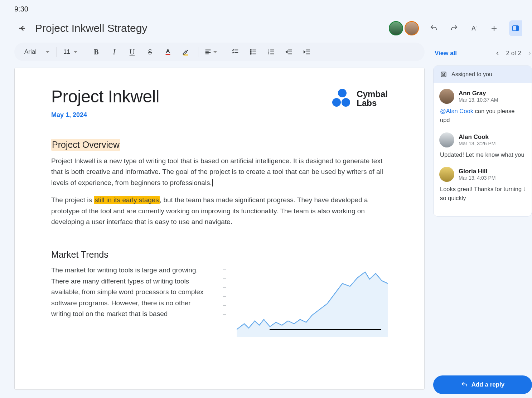  Describe the element at coordinates (498, 53) in the screenshot. I see `chevron-left-icon` at that location.